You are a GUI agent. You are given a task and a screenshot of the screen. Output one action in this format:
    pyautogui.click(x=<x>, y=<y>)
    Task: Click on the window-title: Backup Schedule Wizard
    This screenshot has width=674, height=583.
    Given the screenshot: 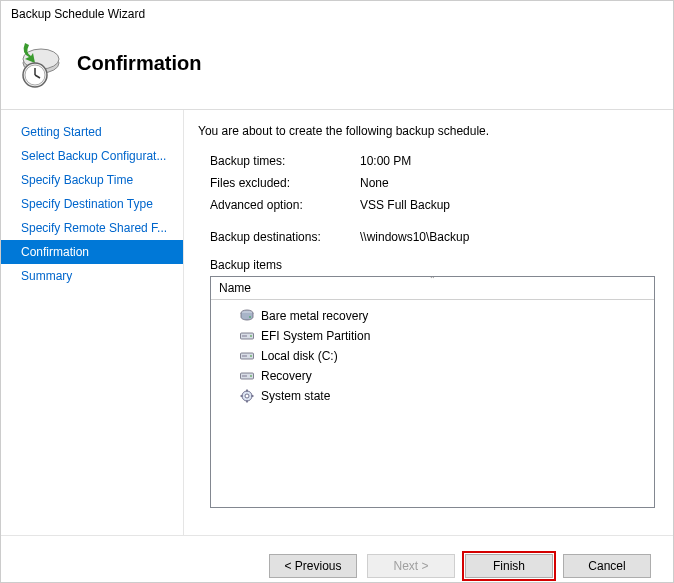 What is the action you would take?
    pyautogui.click(x=337, y=14)
    